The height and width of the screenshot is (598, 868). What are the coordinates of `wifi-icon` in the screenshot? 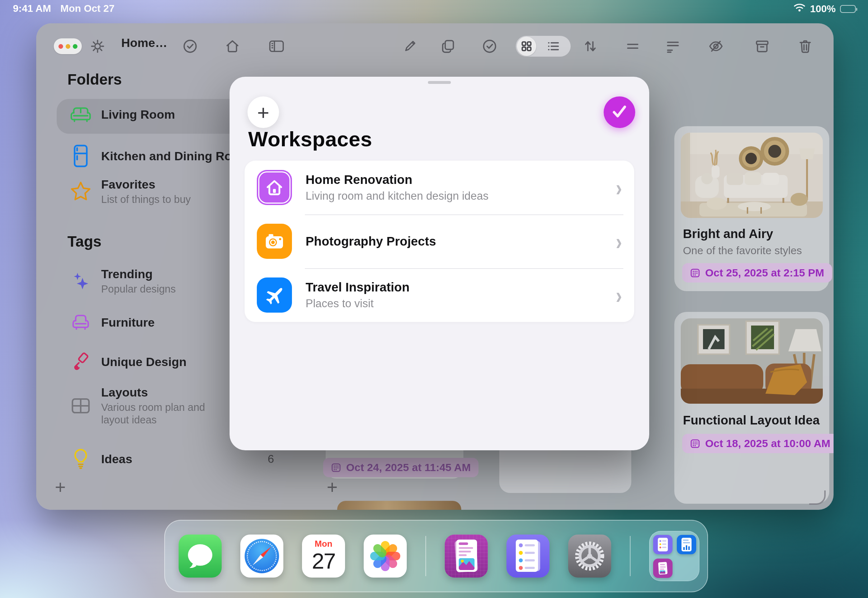 It's located at (799, 9).